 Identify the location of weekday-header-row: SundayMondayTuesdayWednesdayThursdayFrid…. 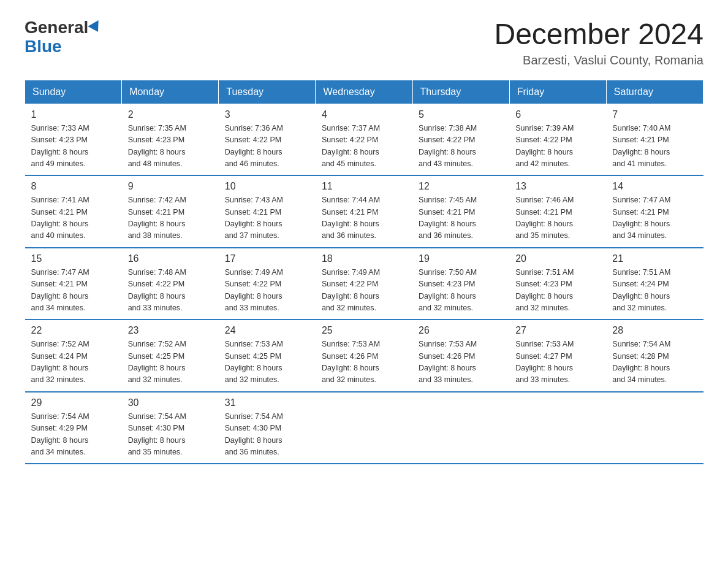
(364, 92).